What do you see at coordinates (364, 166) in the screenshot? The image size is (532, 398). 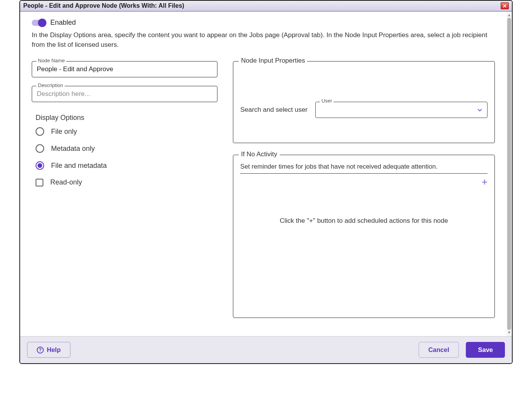 I see `no-activity-text: Set reminder times for jobs that have no…` at bounding box center [364, 166].